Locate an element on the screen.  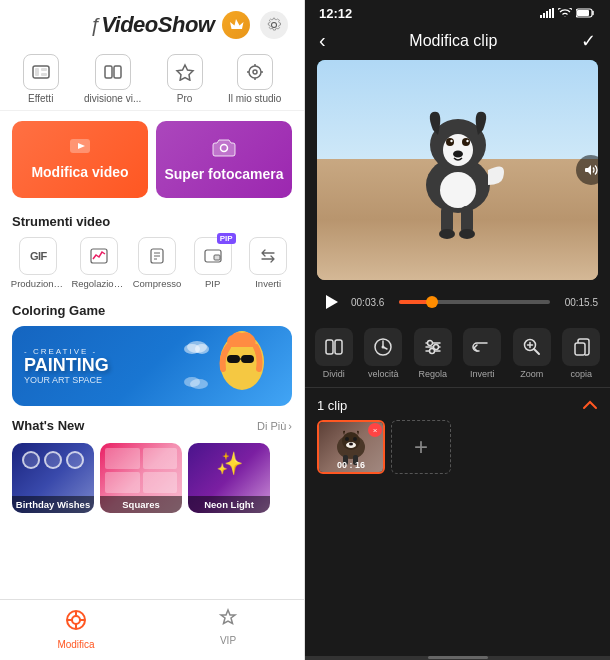
clip-duration: 00 : 16 is located at coordinates (351, 465).